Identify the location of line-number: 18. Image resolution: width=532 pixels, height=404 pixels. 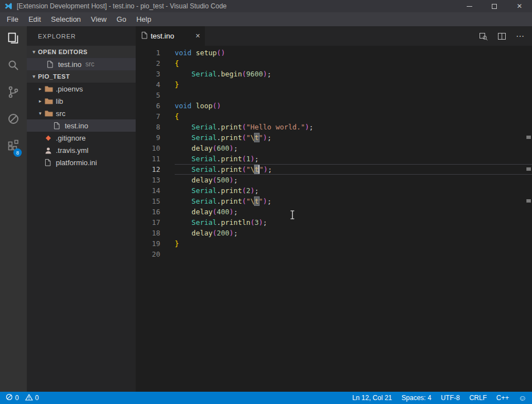
(155, 233).